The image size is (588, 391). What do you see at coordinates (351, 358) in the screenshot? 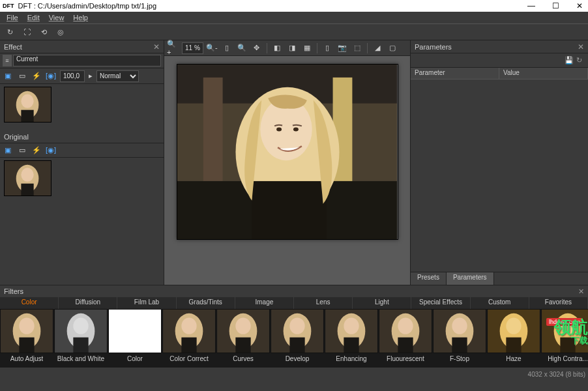
I see `filter-label: Enhancing` at bounding box center [351, 358].